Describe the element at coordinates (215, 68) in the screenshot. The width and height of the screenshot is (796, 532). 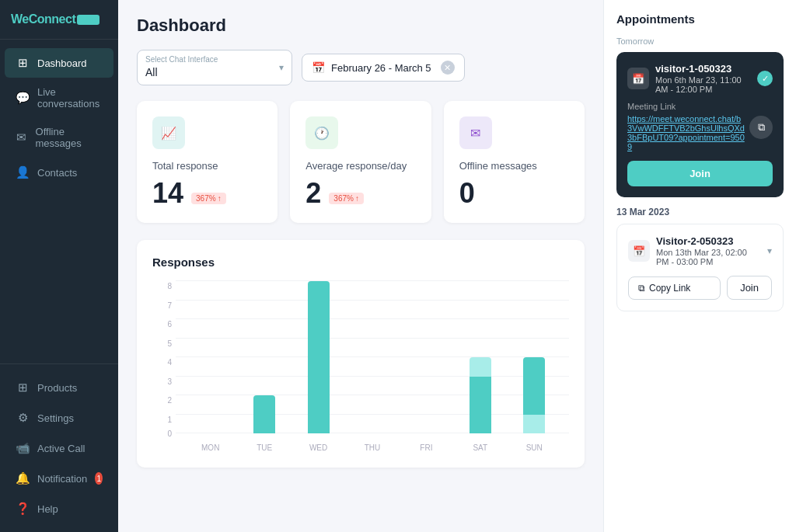
I see `chat-interface-filter: Select Chat Interface All ▾` at that location.